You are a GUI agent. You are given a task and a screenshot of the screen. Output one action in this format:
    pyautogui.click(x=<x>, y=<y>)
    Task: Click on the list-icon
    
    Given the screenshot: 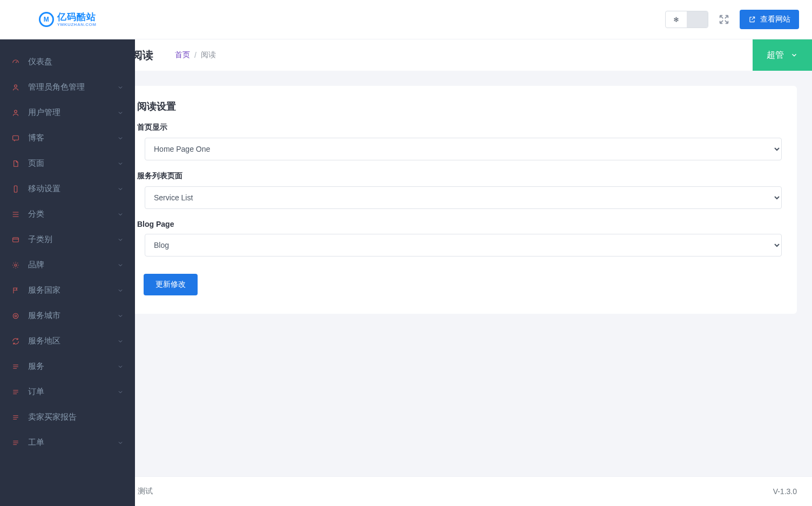 What is the action you would take?
    pyautogui.click(x=16, y=214)
    